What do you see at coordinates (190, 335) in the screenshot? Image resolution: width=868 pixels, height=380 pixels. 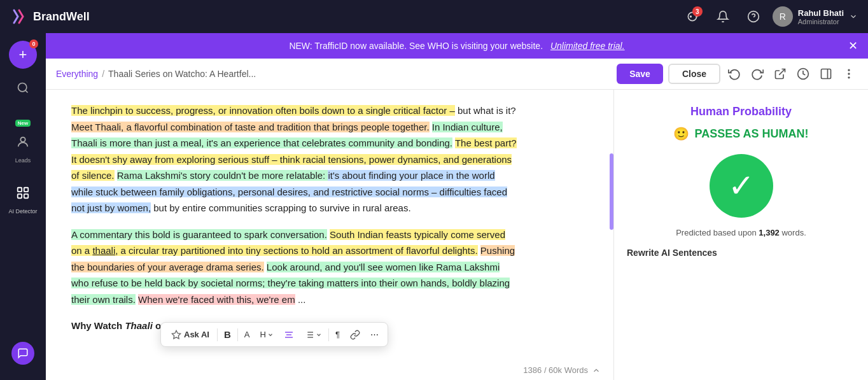 I see `ask-ai-button: Ask AI` at bounding box center [190, 335].